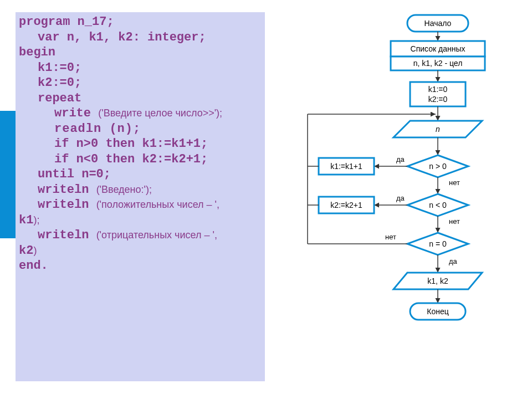 The image size is (532, 399). Describe the element at coordinates (438, 311) in the screenshot. I see `flow-end-label: Конец` at that location.